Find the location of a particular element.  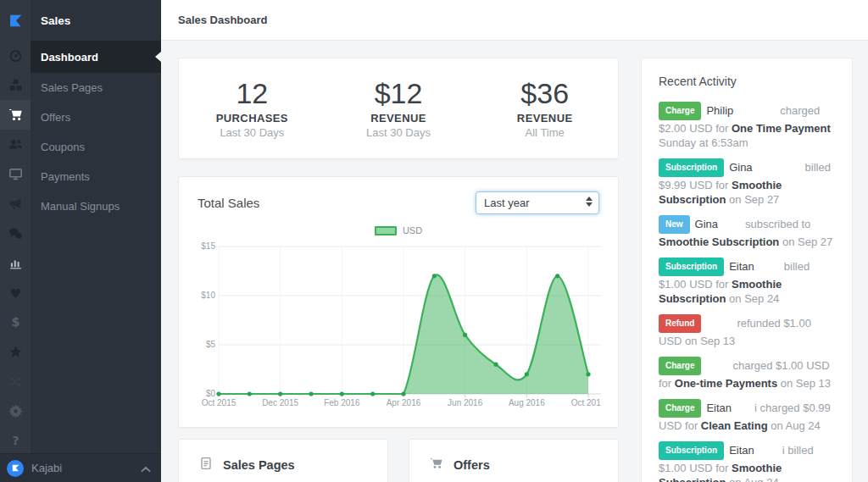

page-title: Sales Dashboard is located at coordinates (223, 20).